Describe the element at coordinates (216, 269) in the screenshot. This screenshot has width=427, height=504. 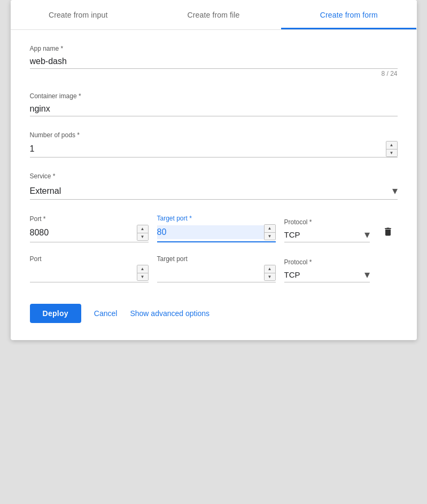
I see `target-port-2-col: Target port ▲ ▼` at that location.